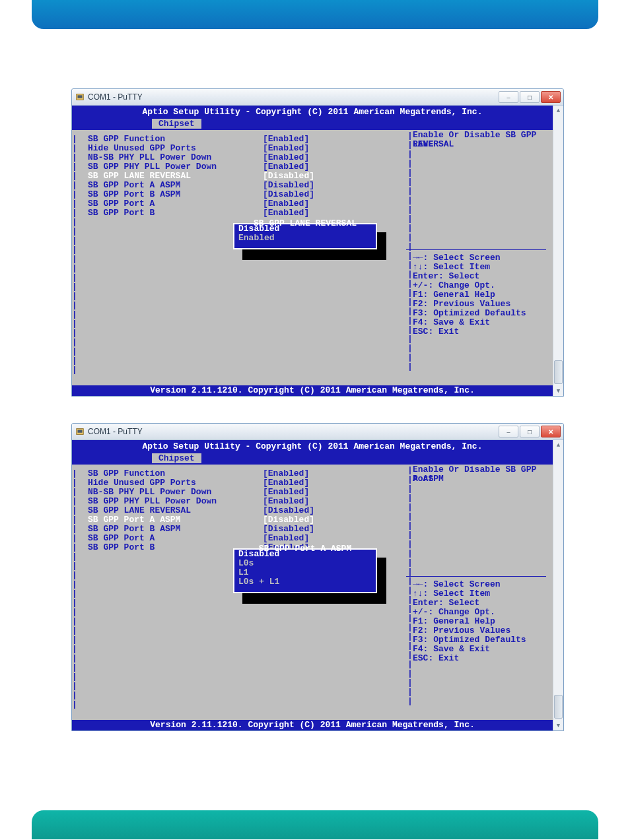 This screenshot has height=840, width=630. Describe the element at coordinates (305, 573) in the screenshot. I see `bios-popup-option: L1` at that location.